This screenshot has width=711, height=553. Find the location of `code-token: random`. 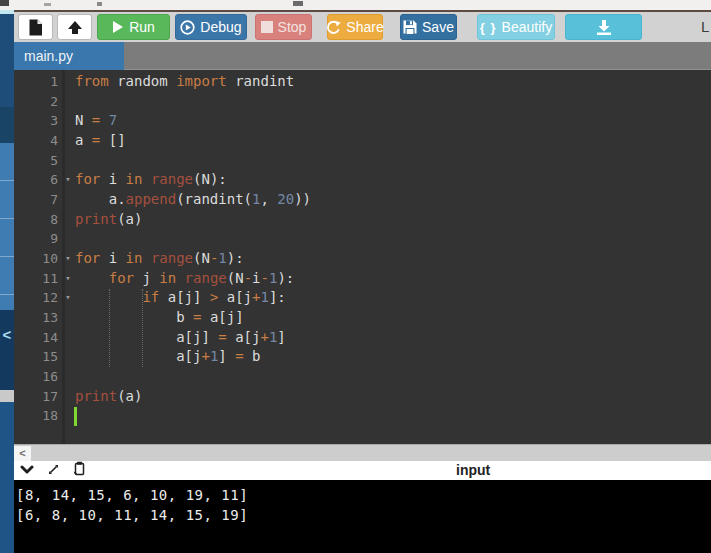

code-token: random is located at coordinates (142, 81).